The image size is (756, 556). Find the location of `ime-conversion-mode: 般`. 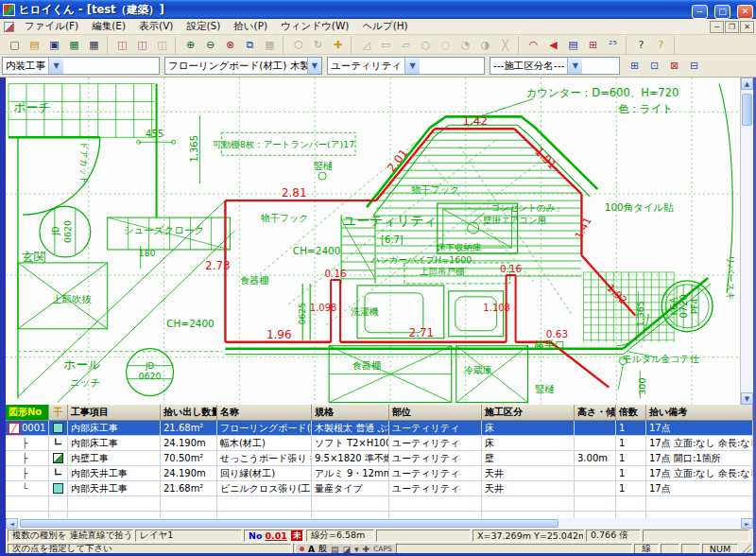

ime-conversion-mode: 般 is located at coordinates (323, 548).